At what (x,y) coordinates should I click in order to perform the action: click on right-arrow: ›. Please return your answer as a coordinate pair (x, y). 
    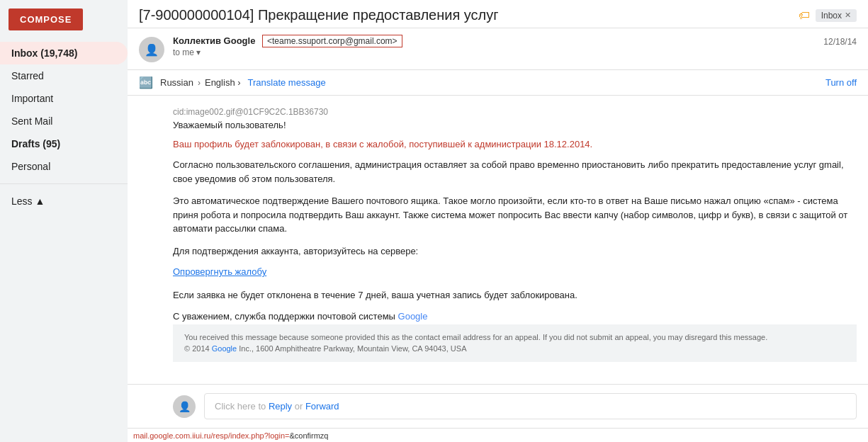
    Looking at the image, I should click on (199, 83).